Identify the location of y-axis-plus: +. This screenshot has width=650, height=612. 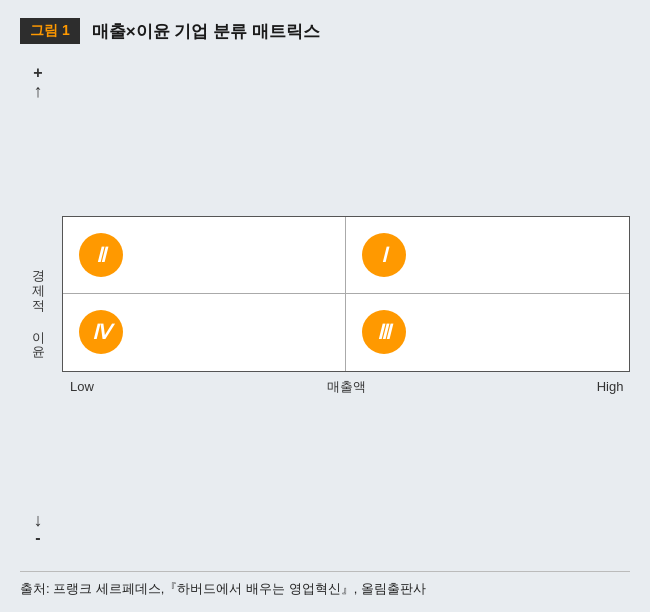
(38, 73).